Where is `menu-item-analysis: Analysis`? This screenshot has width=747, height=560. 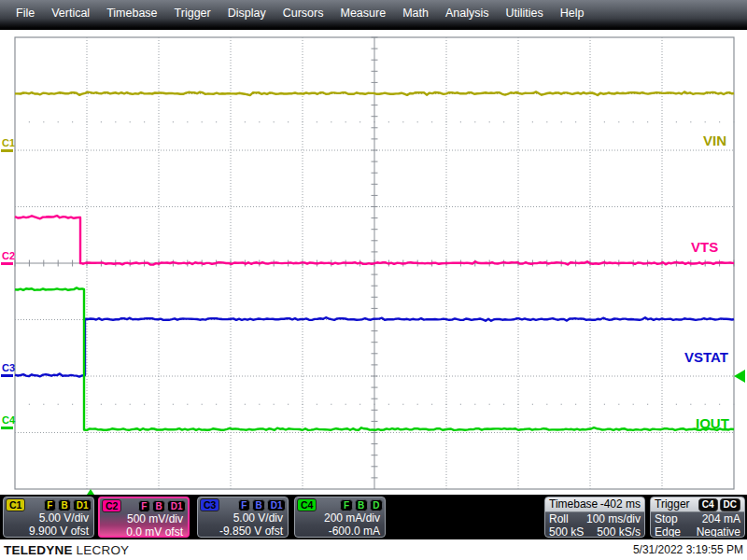 menu-item-analysis: Analysis is located at coordinates (467, 13).